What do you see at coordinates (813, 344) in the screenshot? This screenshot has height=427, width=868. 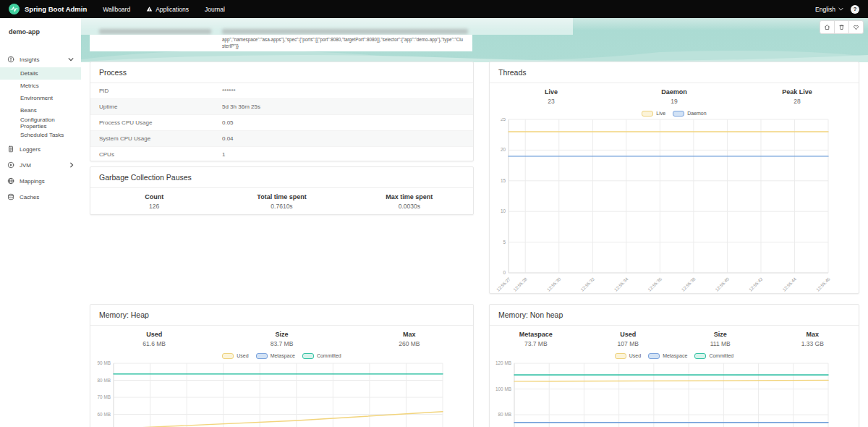 I see `stat-value: 1.33 GB` at bounding box center [813, 344].